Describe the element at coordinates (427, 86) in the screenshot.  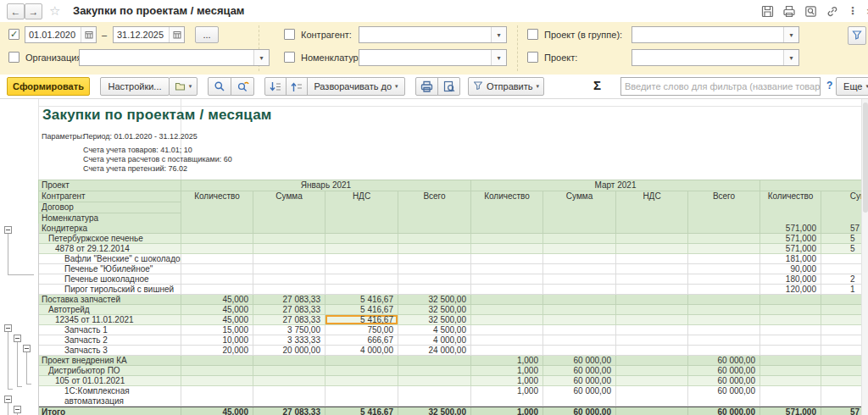
I see `print-button` at that location.